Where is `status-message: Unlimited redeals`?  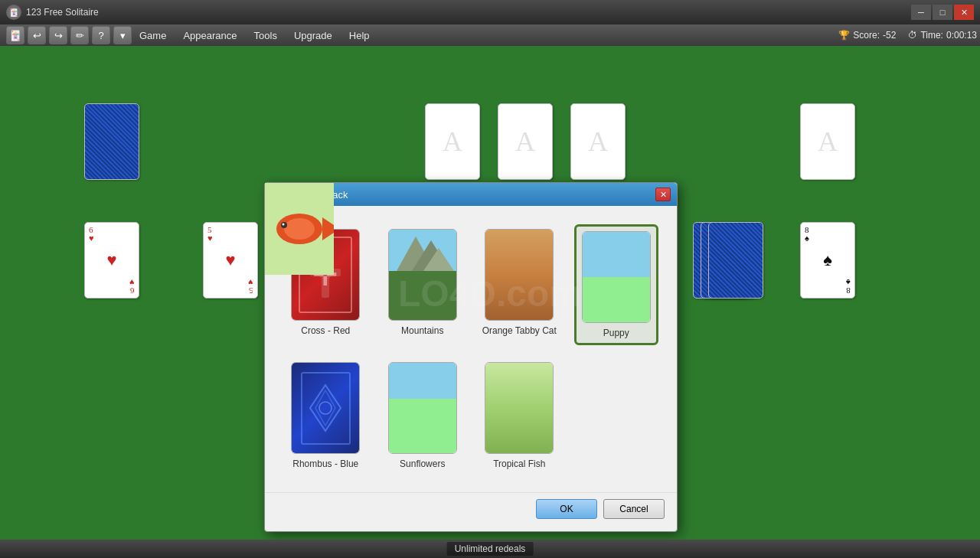
status-message: Unlimited redeals is located at coordinates (490, 549).